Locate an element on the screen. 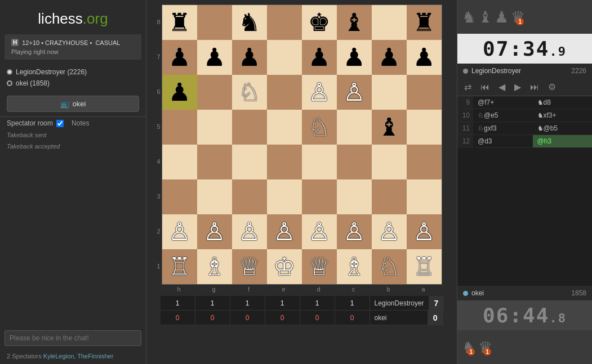 This screenshot has width=592, height=364. tv-button: 📺 okei is located at coordinates (73, 104).